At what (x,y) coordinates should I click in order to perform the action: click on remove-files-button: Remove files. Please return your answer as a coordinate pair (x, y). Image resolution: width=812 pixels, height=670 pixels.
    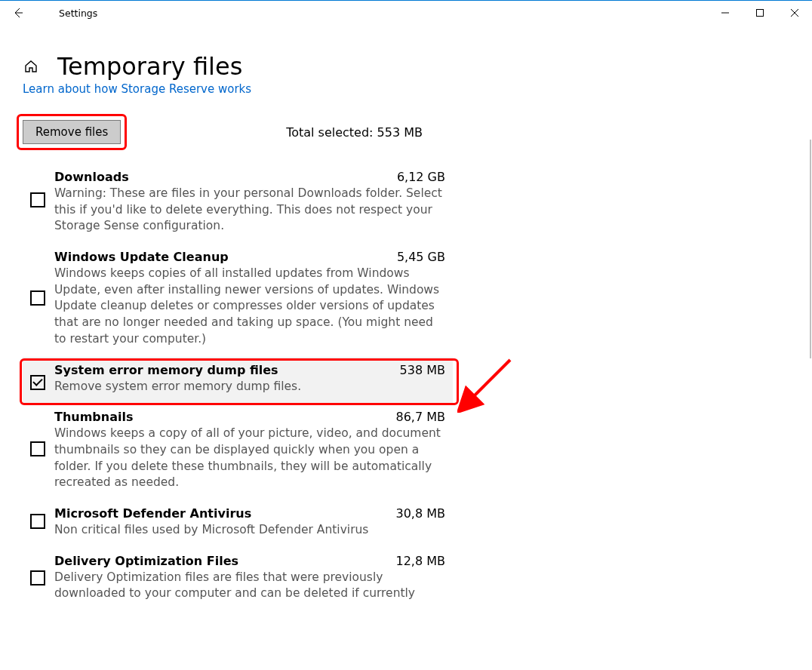
    Looking at the image, I should click on (72, 132).